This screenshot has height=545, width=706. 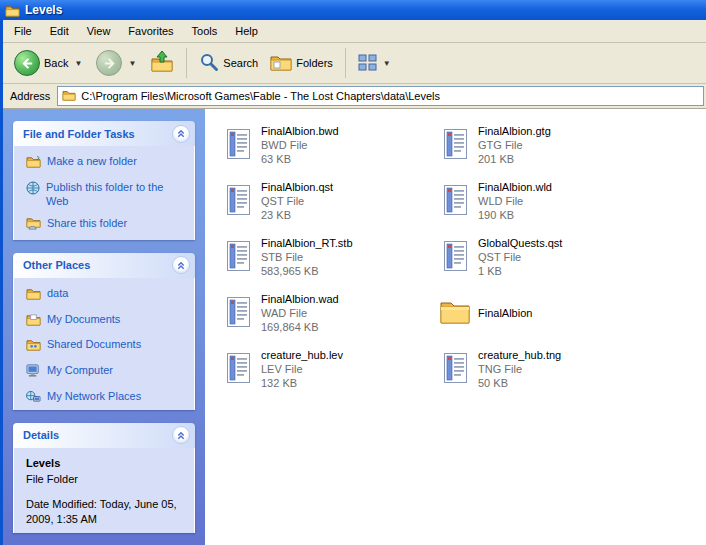 What do you see at coordinates (60, 31) in the screenshot?
I see `menu-edit: Edit` at bounding box center [60, 31].